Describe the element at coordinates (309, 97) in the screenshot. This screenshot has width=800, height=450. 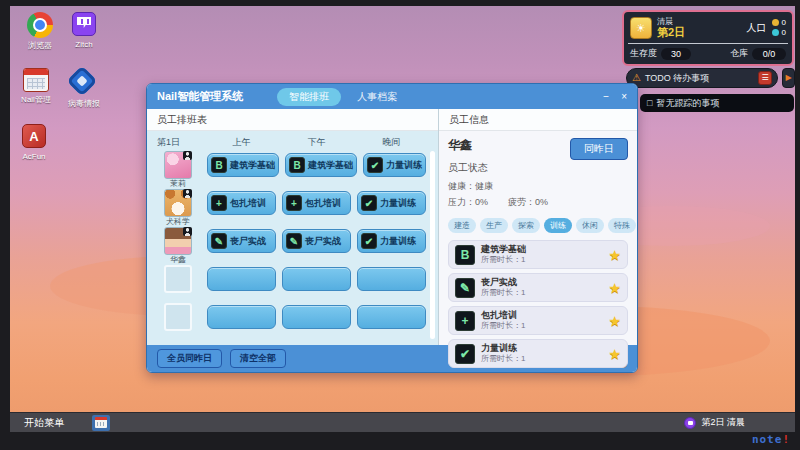
I see `tab-smart-schedule: 智能排班` at that location.